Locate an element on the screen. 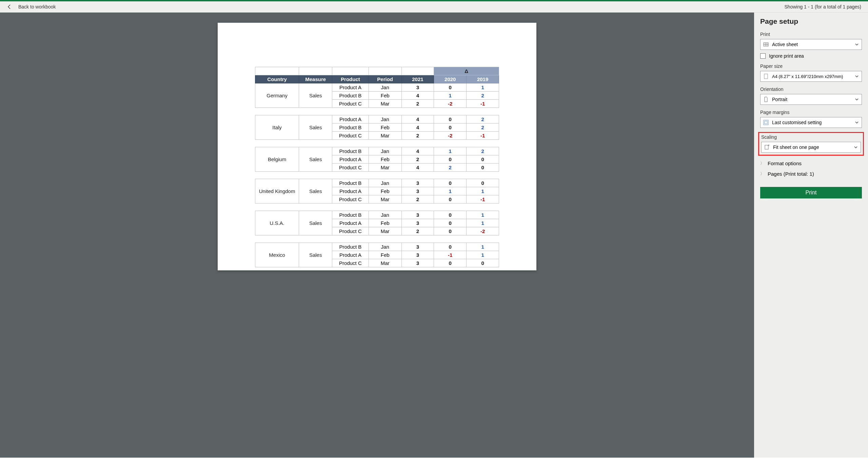  papersize-value: A4 (8.27" x 11.69"/210mm x297mm) is located at coordinates (808, 77).